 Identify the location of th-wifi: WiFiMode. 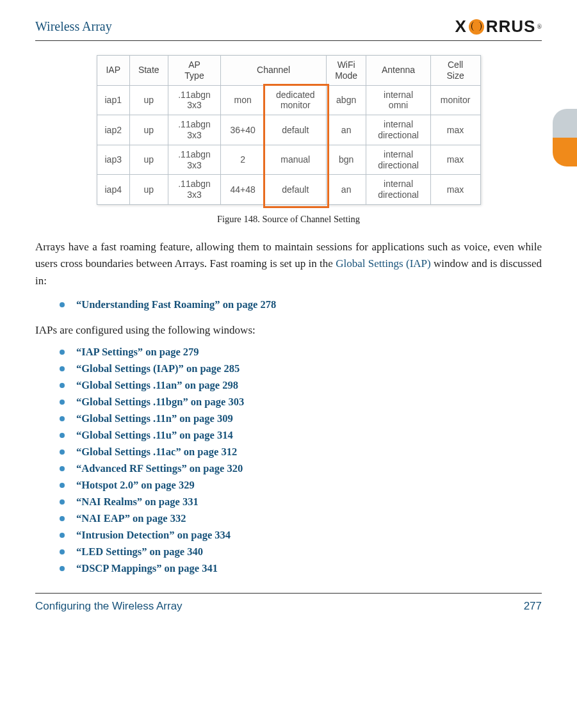
(346, 70).